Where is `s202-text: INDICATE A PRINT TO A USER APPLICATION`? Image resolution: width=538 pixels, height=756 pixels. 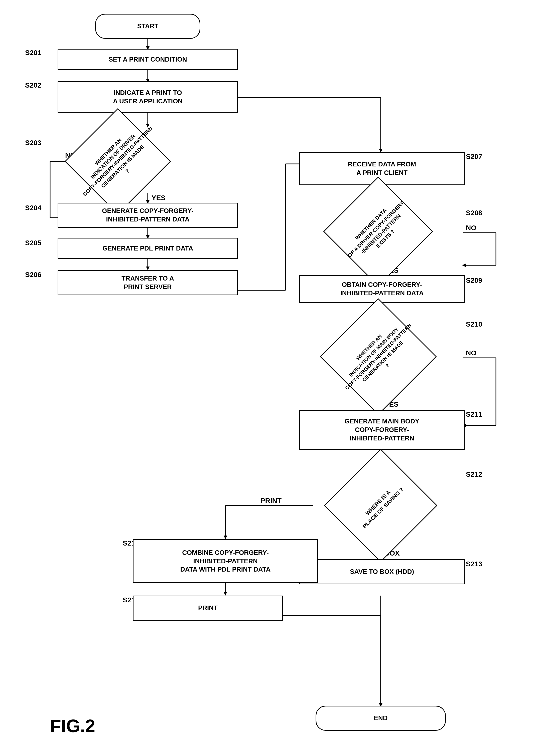
s202-text: INDICATE A PRINT TO A USER APPLICATION is located at coordinates (148, 97).